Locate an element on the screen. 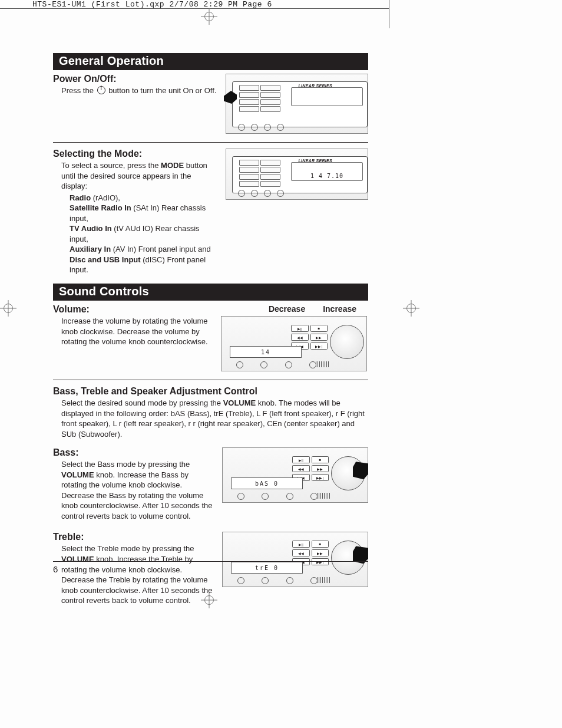  power-icon is located at coordinates (101, 90).